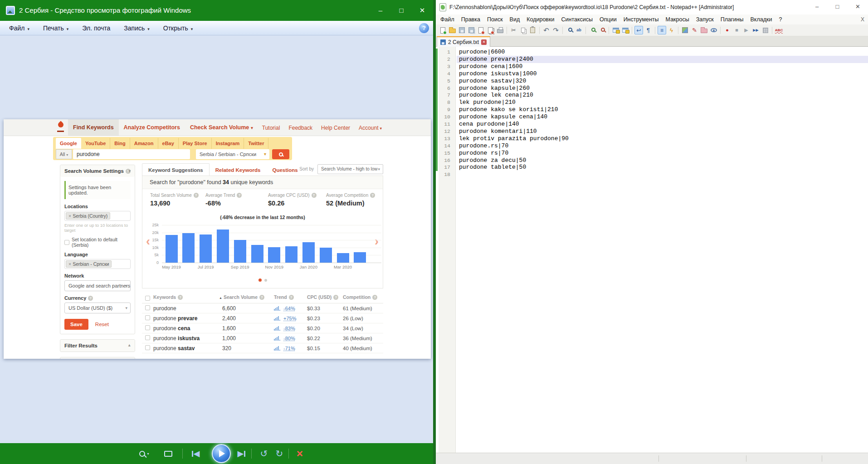 Image resolution: width=868 pixels, height=464 pixels. What do you see at coordinates (523, 30) in the screenshot?
I see `toolbar-copy-icon` at bounding box center [523, 30].